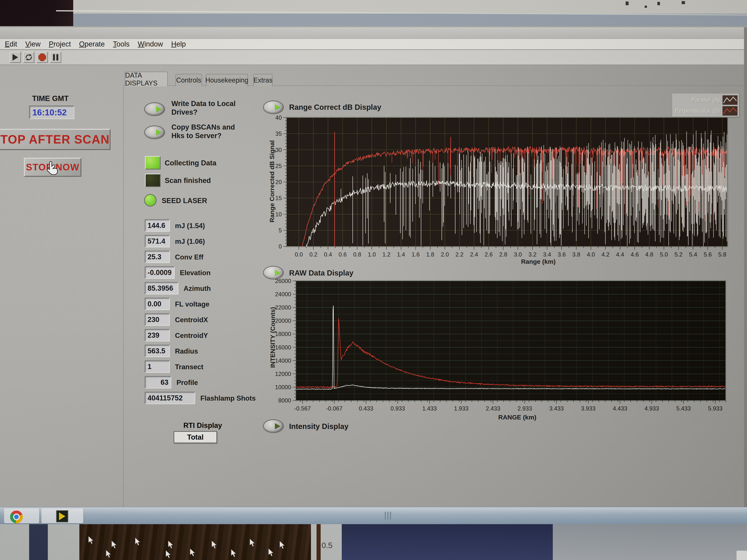 This screenshot has width=747, height=560. I want to click on svg-text: 0.6, so click(342, 255).